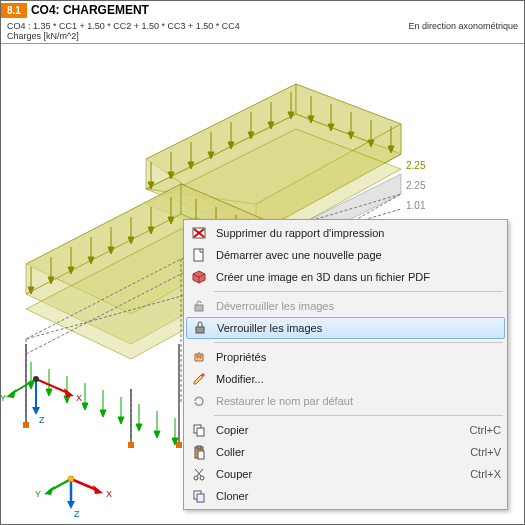  What do you see at coordinates (42, 400) in the screenshot?
I see `axis-triad-large: X Y Z` at bounding box center [42, 400].